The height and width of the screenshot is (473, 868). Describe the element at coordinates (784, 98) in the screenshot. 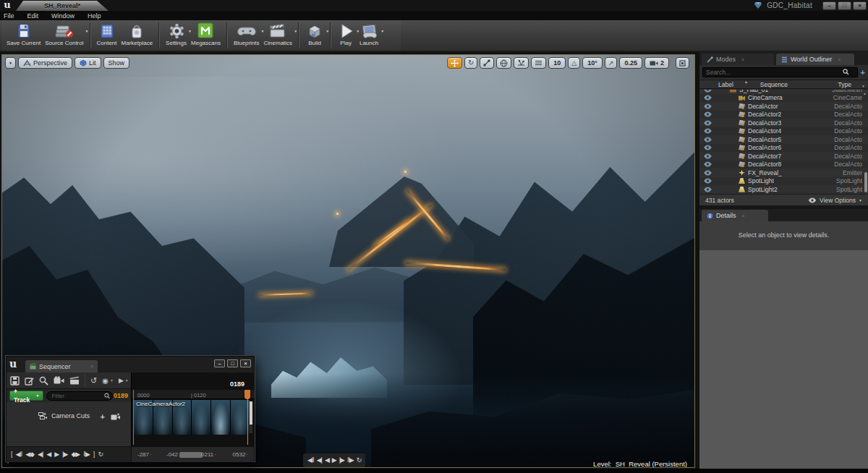

I see `outliner-row: CineCamera CineCame` at that location.